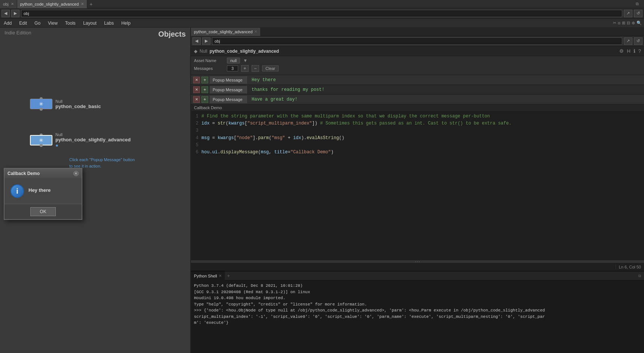 The height and width of the screenshot is (353, 644). I want to click on tool-icon-2: ⧈, so click(619, 23).